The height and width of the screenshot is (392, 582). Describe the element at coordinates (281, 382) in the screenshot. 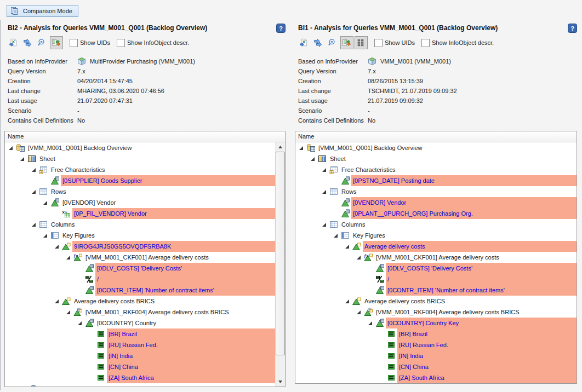

I see `scroll-down-button` at that location.